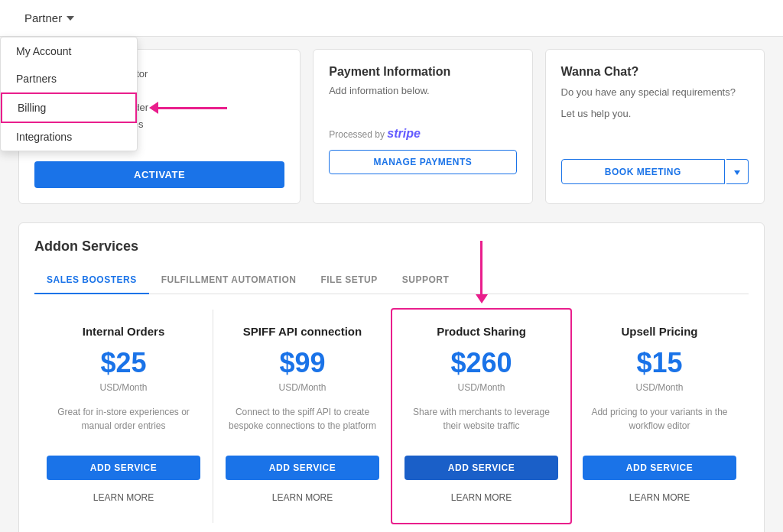 The image size is (783, 532). Describe the element at coordinates (659, 424) in the screenshot. I see `service-desc-upsell-pricing: Add pricing to your variants in the work…` at that location.